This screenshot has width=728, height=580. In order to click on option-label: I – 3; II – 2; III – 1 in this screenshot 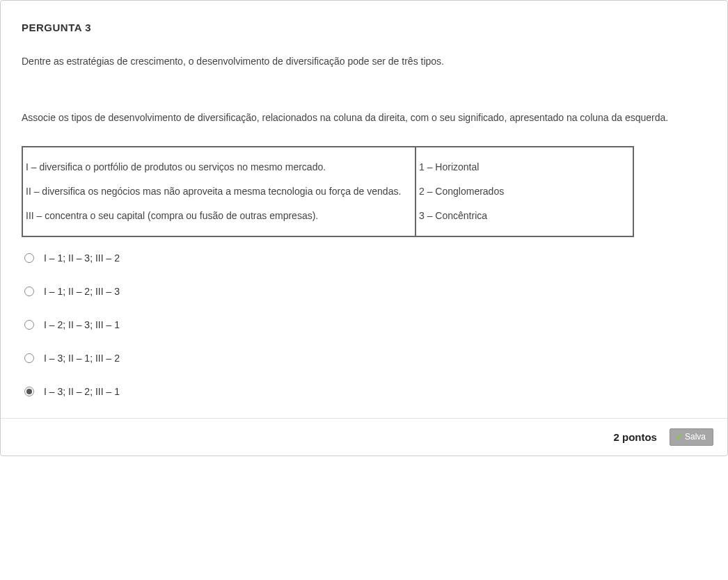, I will do `click(82, 392)`.